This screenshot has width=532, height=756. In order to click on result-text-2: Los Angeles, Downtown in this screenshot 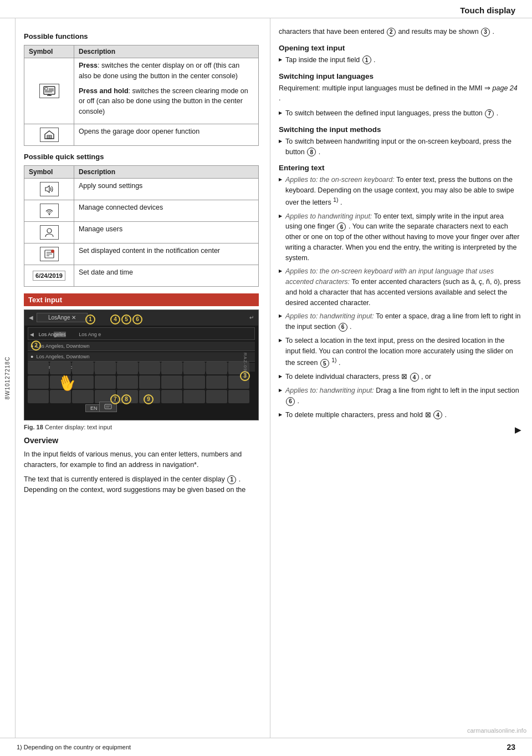, I will do `click(63, 357)`.